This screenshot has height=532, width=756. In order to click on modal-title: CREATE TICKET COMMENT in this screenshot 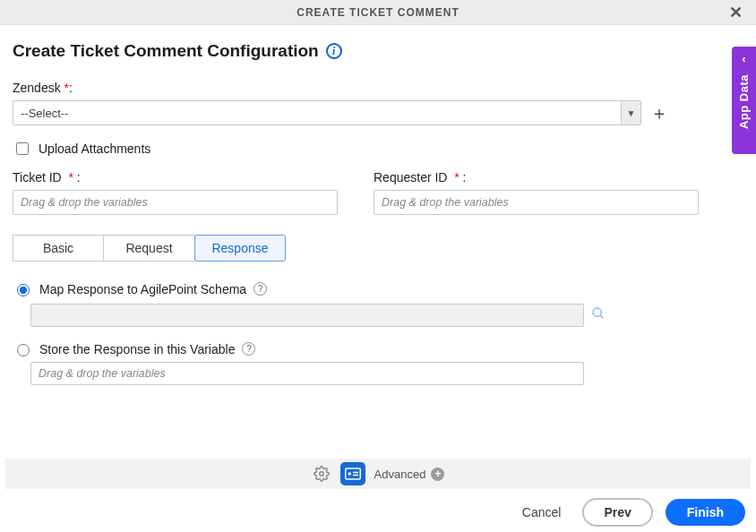, I will do `click(378, 13)`.